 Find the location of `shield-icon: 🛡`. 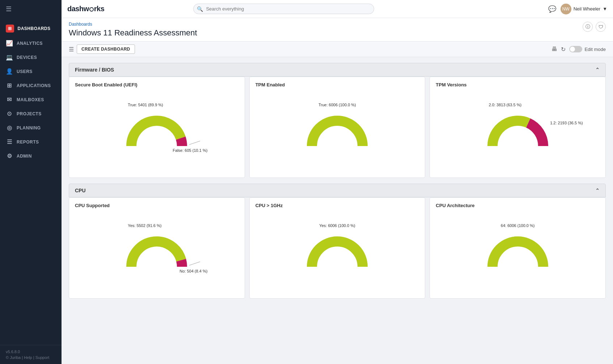

shield-icon: 🛡 is located at coordinates (601, 27).